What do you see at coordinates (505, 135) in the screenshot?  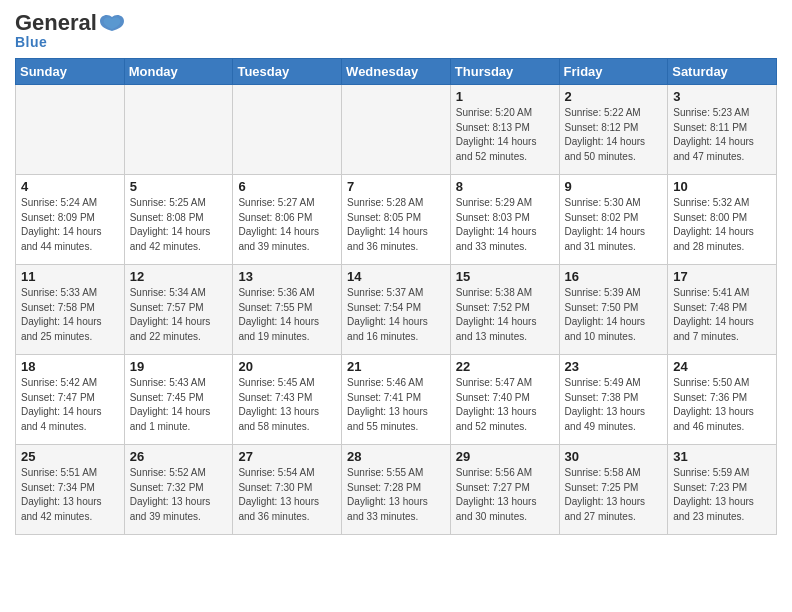 I see `day-detail: Sunrise: 5:20 AM Sunset: 8:13 PM Dayligh…` at bounding box center [505, 135].